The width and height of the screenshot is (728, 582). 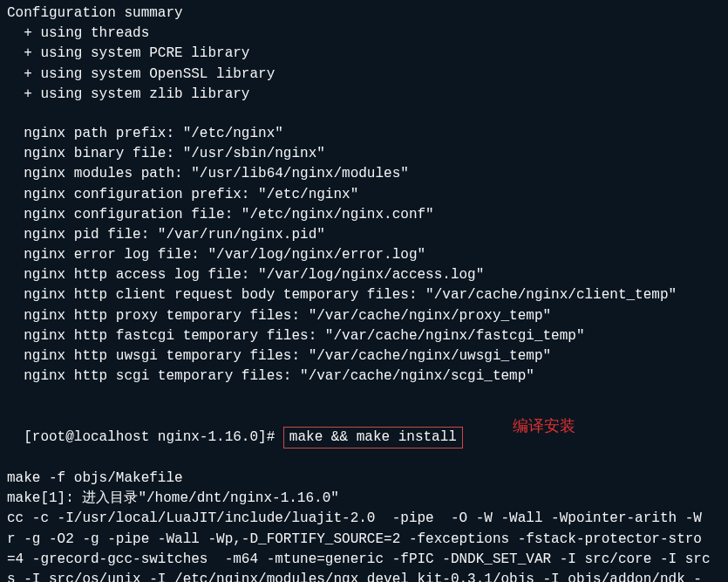 I want to click on build-output-line: cc -c -I/usr/local/LuaJIT/include/luajit…, so click(x=364, y=518).